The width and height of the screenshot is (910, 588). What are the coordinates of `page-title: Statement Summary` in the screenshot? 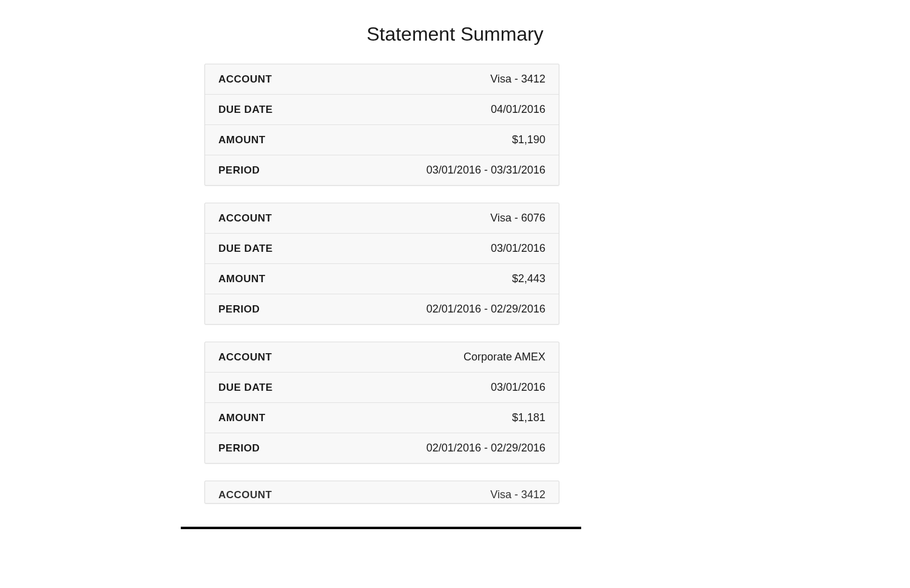 It's located at (455, 34).